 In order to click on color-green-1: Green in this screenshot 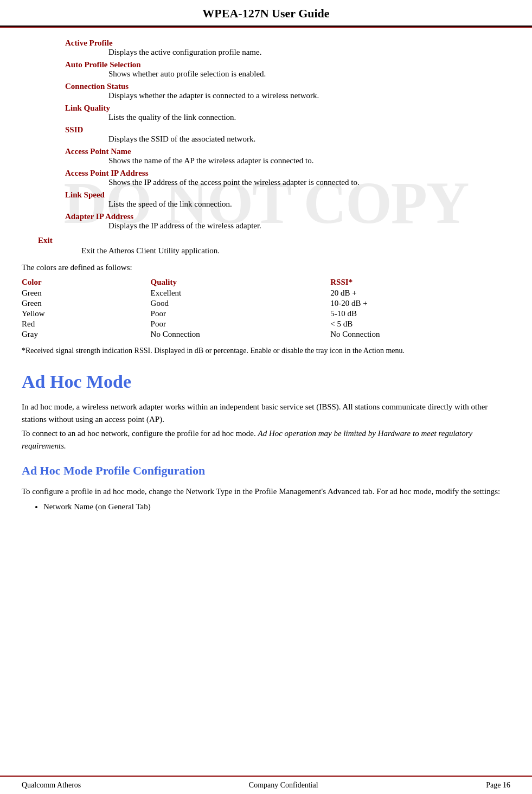, I will do `click(86, 293)`.